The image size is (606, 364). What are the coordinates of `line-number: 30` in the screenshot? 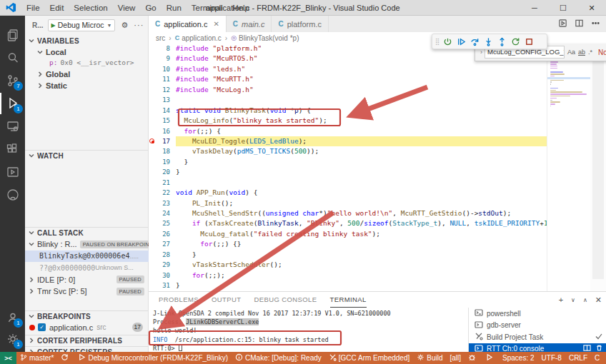 It's located at (167, 275).